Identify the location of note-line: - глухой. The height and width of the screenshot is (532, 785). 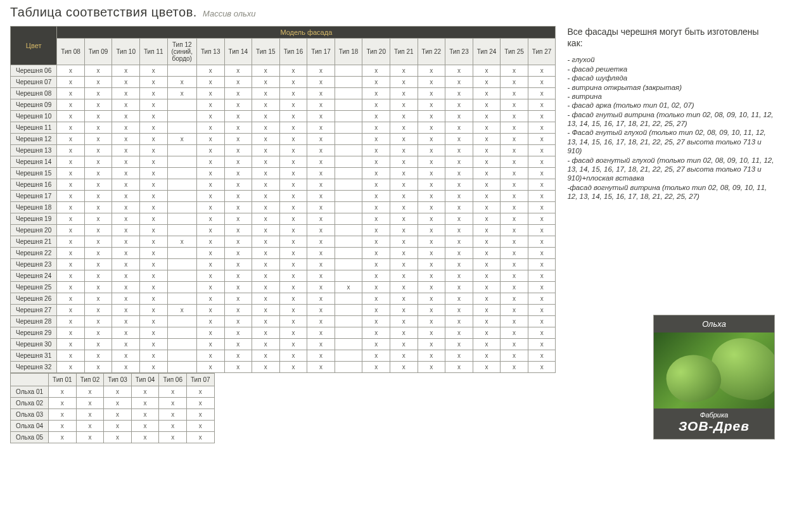
(671, 60).